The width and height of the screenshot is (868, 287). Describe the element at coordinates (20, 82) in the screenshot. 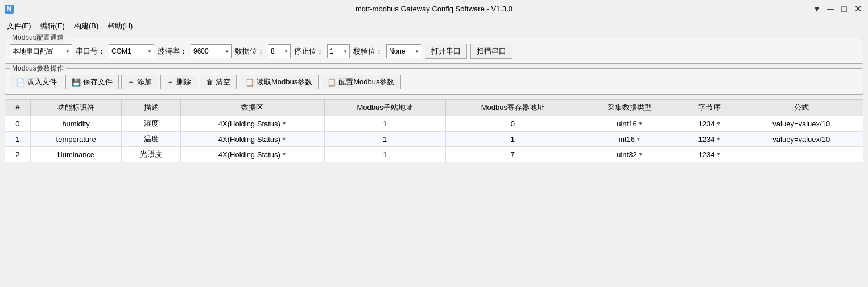

I see `load-file-icon: 📄` at that location.